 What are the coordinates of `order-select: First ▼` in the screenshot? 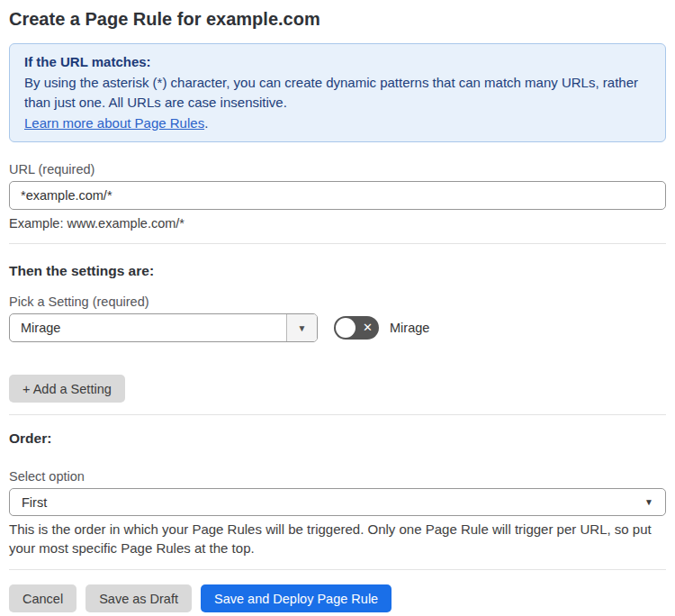 It's located at (338, 503).